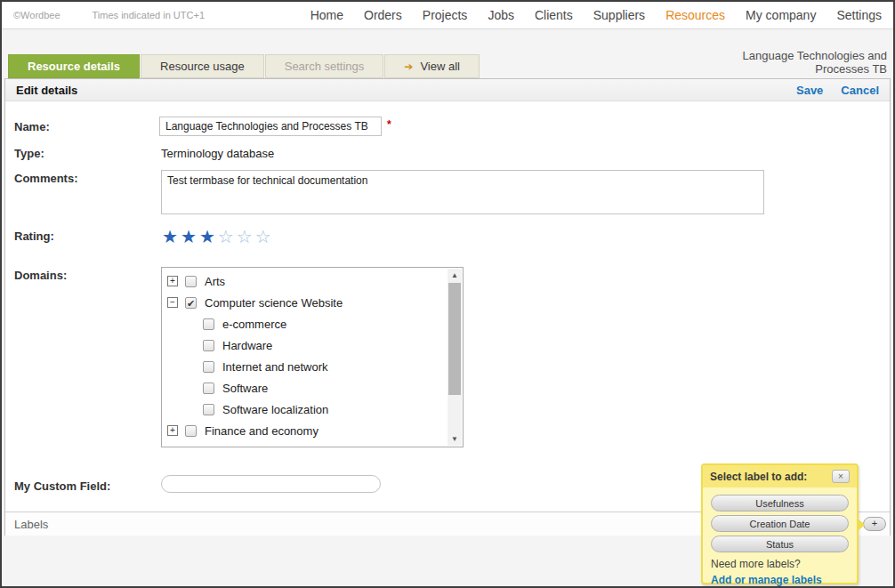  I want to click on domains-listbox: +Arts−✔Computer science Websitee-commerc…, so click(312, 358).